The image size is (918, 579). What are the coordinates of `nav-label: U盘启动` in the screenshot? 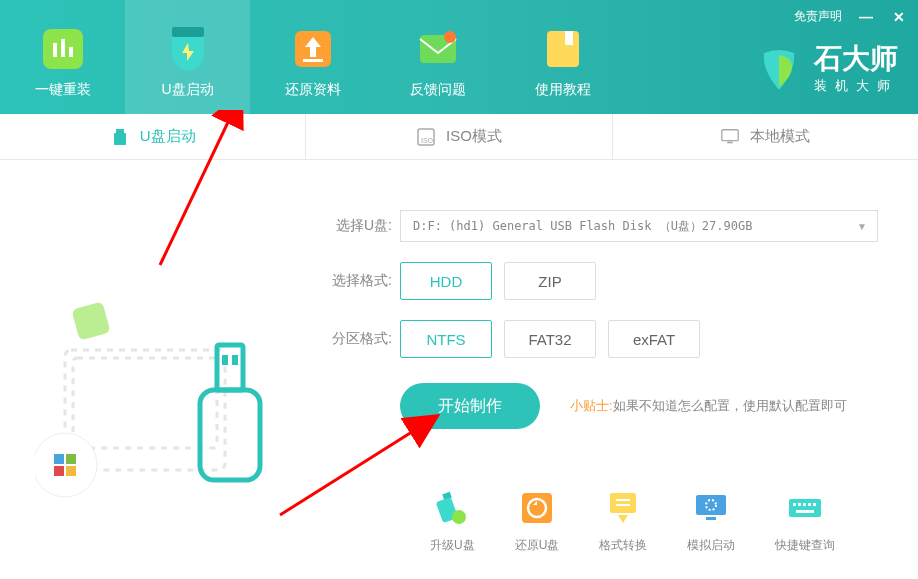 It's located at (187, 90).